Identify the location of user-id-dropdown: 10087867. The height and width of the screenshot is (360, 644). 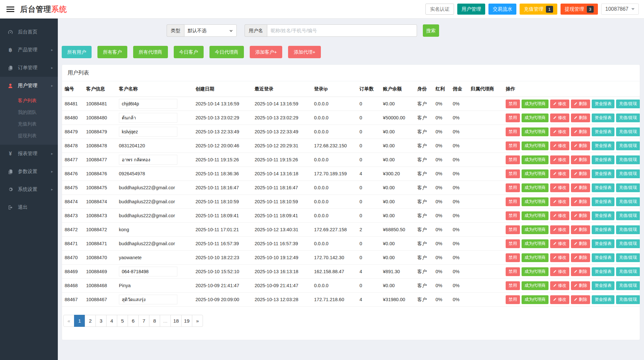
(620, 9).